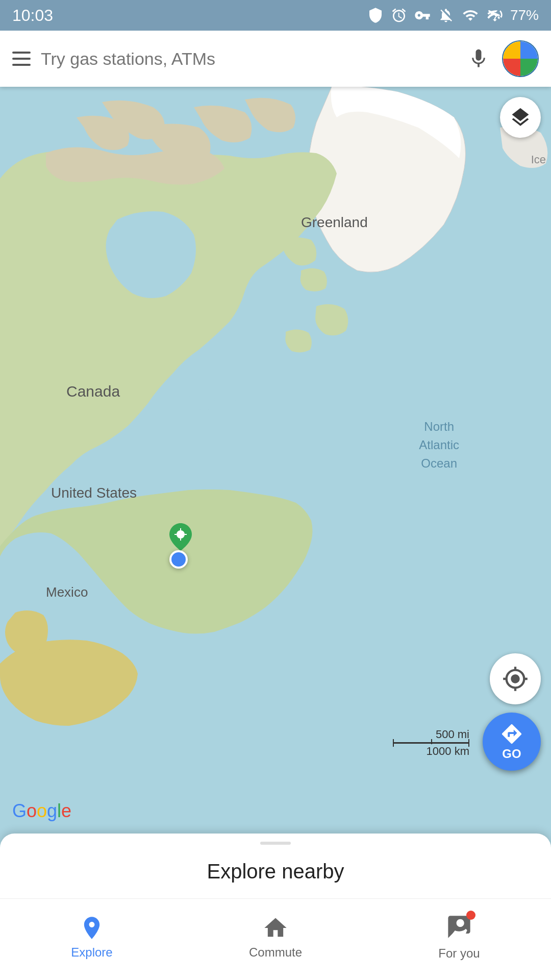 This screenshot has height=980, width=551. I want to click on status-bar: 10:03 77%, so click(276, 15).